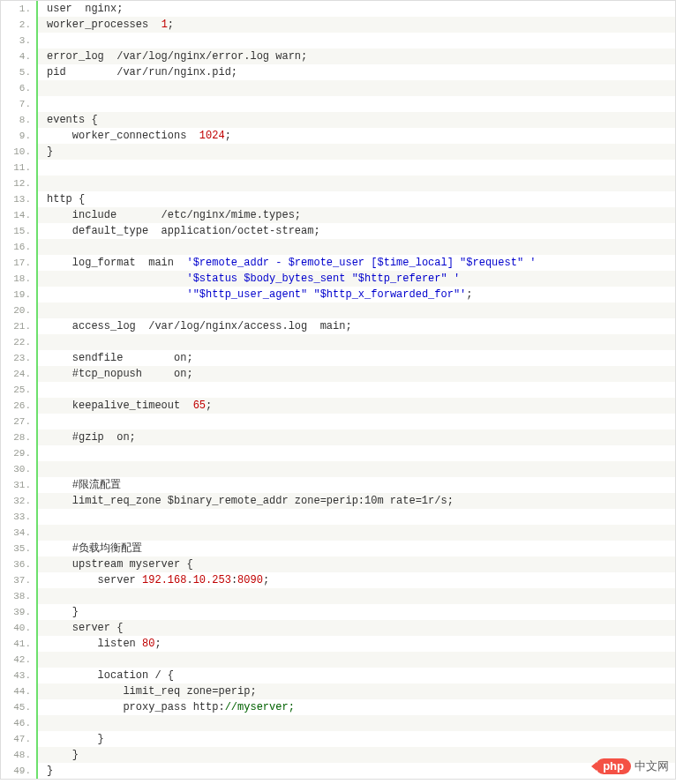 The height and width of the screenshot is (784, 676). I want to click on line-number: 43., so click(19, 676).